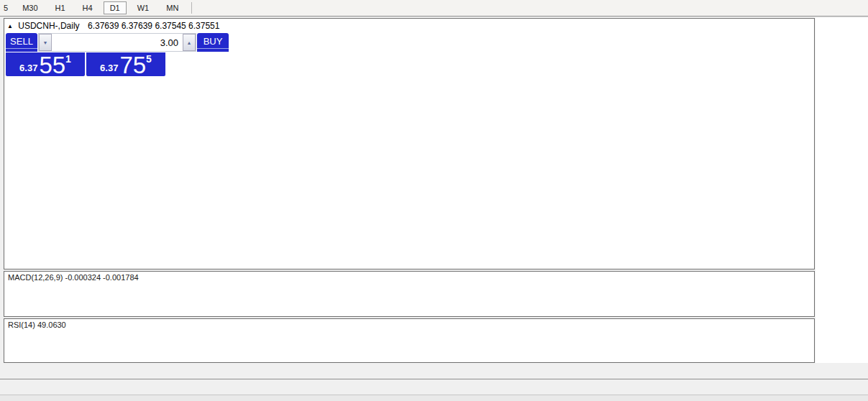 This screenshot has width=868, height=401. What do you see at coordinates (35, 277) in the screenshot?
I see `macd-title: MACD(12,26,9)` at bounding box center [35, 277].